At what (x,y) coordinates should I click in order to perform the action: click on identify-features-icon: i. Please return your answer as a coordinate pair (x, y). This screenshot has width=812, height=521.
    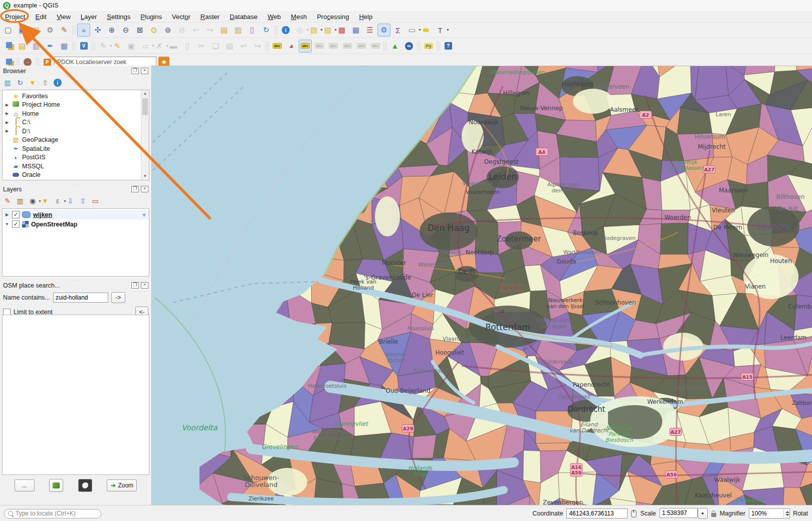
    Looking at the image, I should click on (286, 30).